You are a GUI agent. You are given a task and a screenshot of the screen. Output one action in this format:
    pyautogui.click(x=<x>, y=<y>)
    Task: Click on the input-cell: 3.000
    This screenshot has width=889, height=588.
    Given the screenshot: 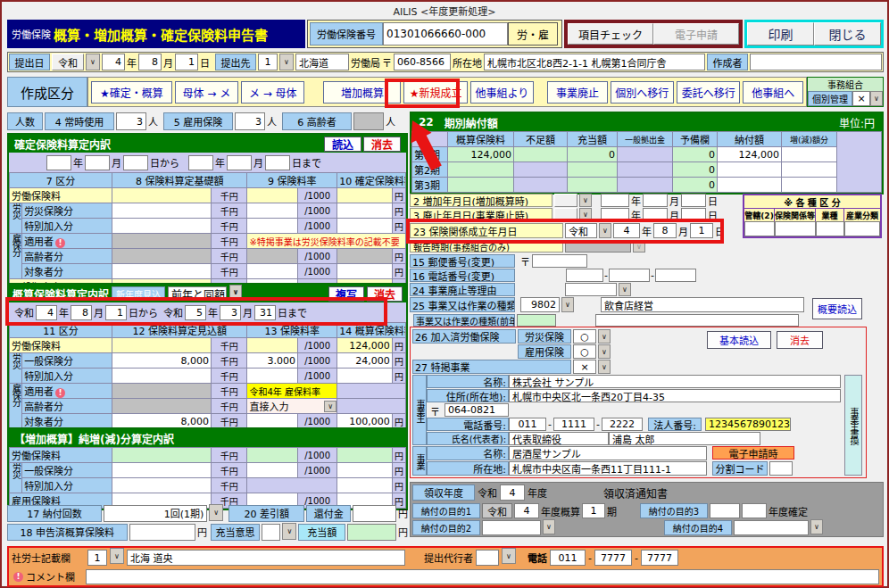 What is the action you would take?
    pyautogui.click(x=273, y=360)
    